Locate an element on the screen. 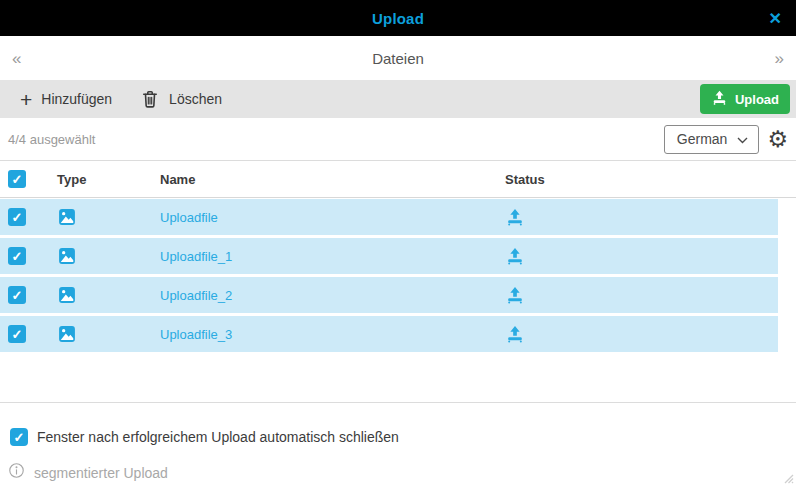 Image resolution: width=796 pixels, height=490 pixels. file-name-link: Uploadfile_3 is located at coordinates (196, 334).